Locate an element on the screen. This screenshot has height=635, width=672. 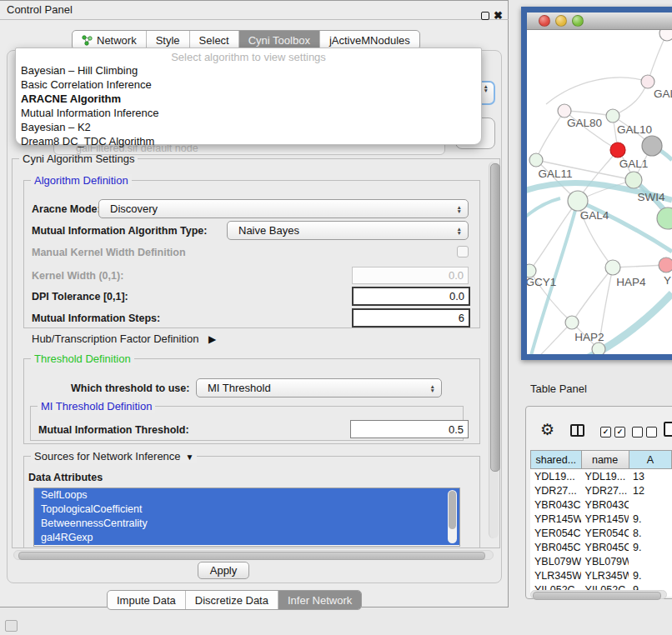
stepper-arrows-icon: ▲▼ is located at coordinates (486, 88).